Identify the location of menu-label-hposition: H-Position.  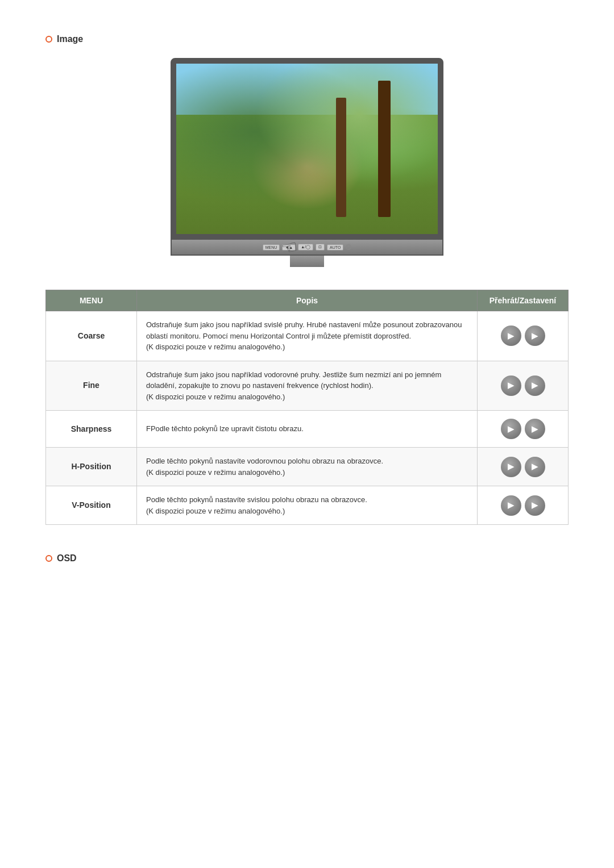
(92, 467).